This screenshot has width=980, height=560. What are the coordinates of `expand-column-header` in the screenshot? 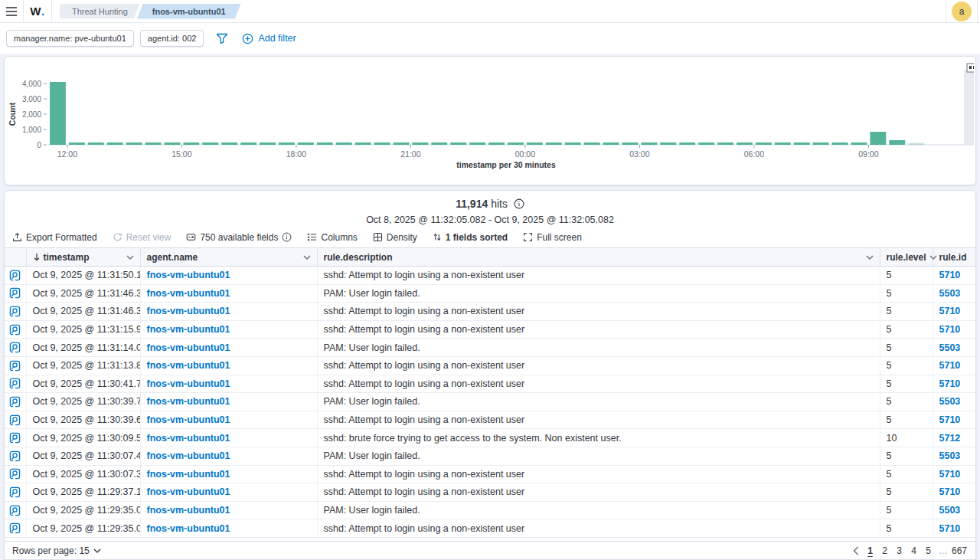 It's located at (15, 257).